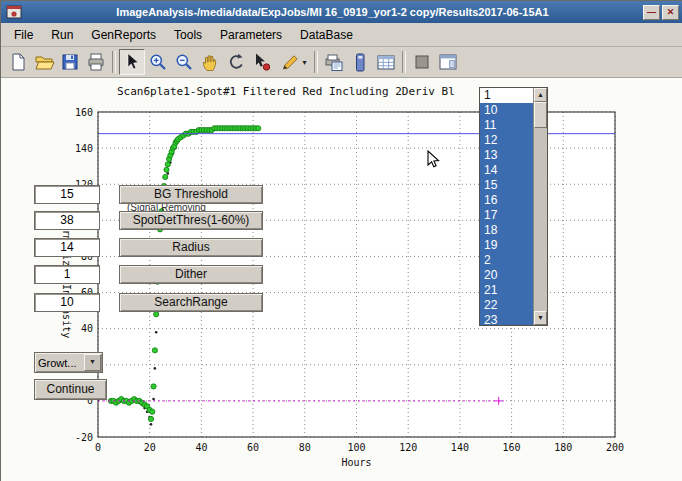  What do you see at coordinates (70, 390) in the screenshot?
I see `continue-button: Continue` at bounding box center [70, 390].